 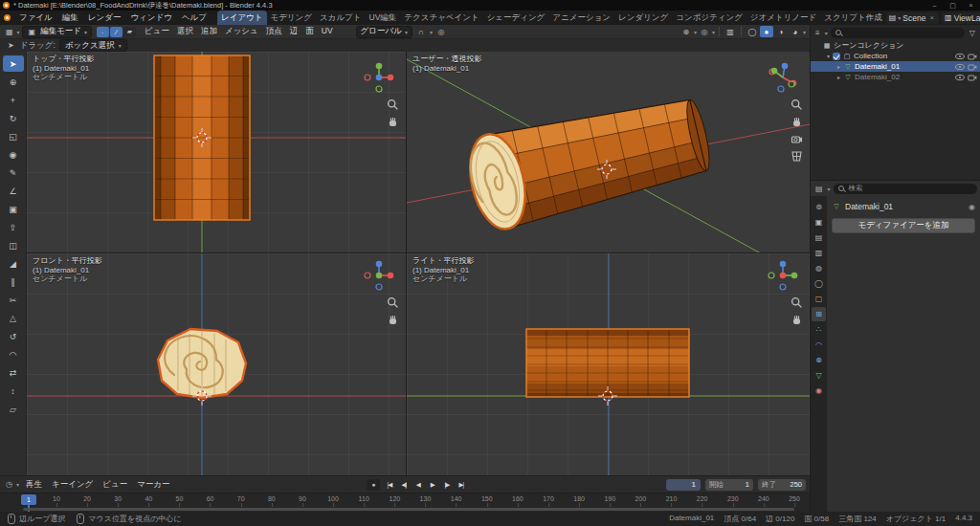 What do you see at coordinates (13, 409) in the screenshot?
I see `tool-button: ▱` at bounding box center [13, 409].